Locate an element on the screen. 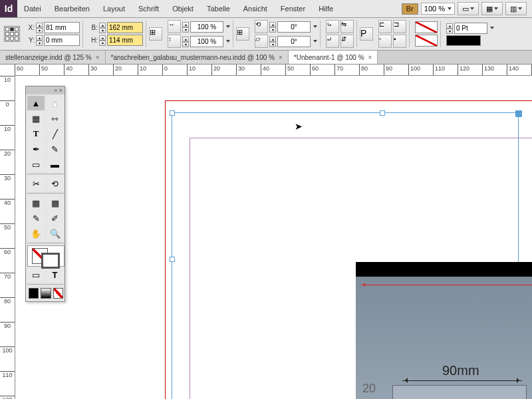  app-logo: Id is located at coordinates (9, 9).